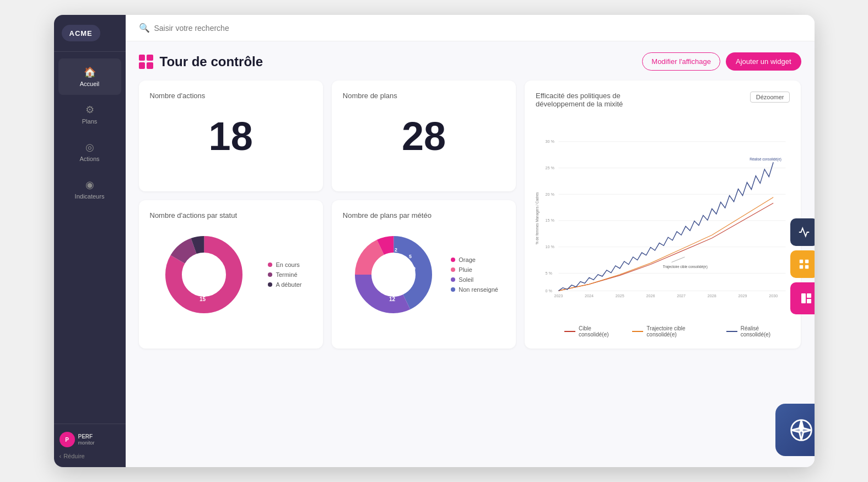 This screenshot has width=868, height=482. Describe the element at coordinates (90, 440) in the screenshot. I see `perf-monitor-branding: P PERF monitor` at that location.